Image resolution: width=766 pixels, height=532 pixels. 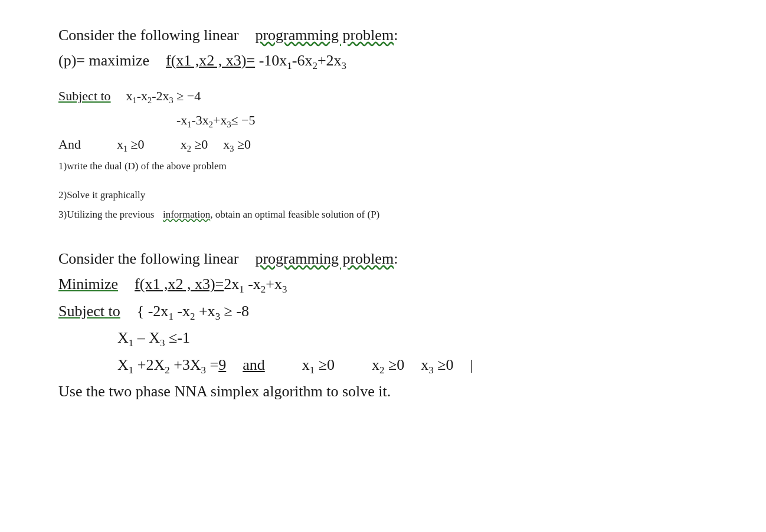 What do you see at coordinates (198, 311) in the screenshot?
I see `problem2-con1: -2x1 -x2 +x3 ≥ -8` at bounding box center [198, 311].